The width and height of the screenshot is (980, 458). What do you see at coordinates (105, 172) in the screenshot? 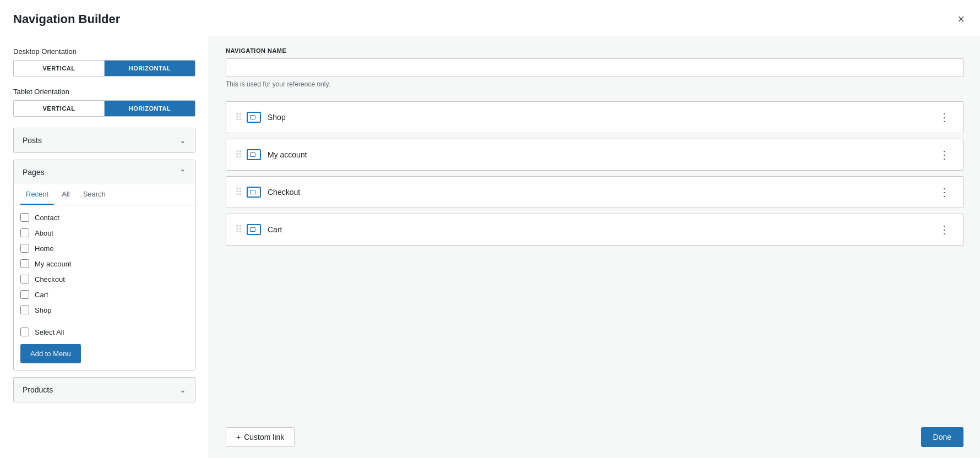
I see `pages-accordion-header: Pages ⌃` at bounding box center [105, 172].